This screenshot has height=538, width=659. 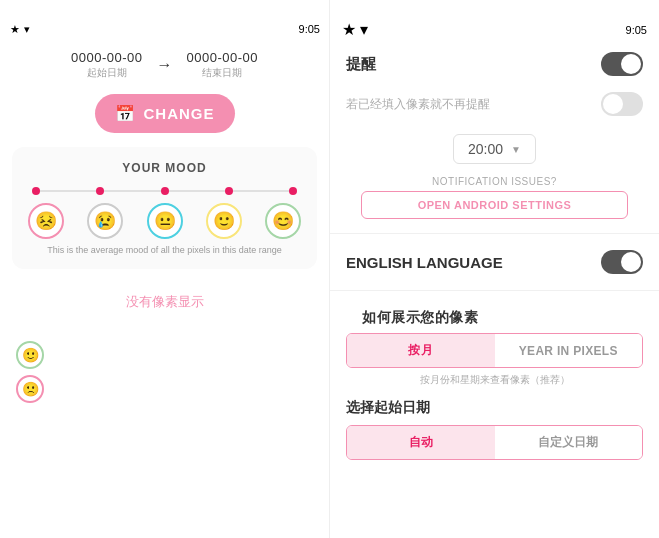 I want to click on dropdown-arrow-icon: ▼, so click(x=516, y=150).